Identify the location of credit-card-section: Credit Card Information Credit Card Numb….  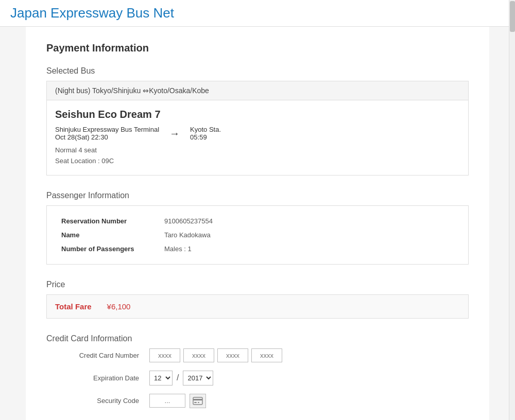
(258, 371).